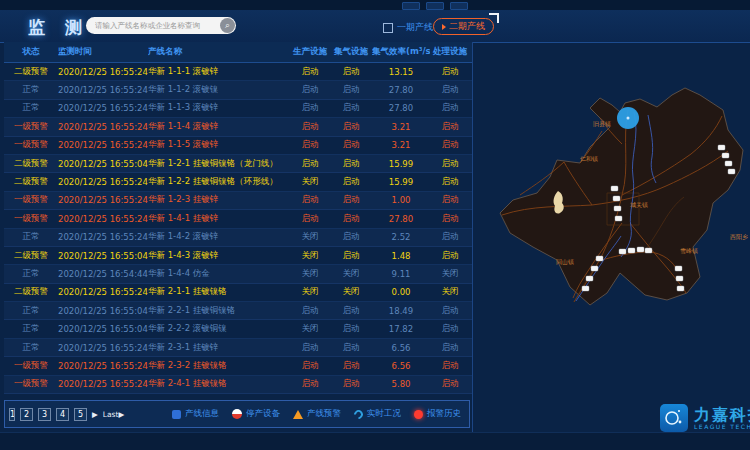 The image size is (750, 450). I want to click on table-row: 二级预警2020/12/25 16:55:04华新 1-4-3 滚镀锌关闭启动1…, so click(238, 256).